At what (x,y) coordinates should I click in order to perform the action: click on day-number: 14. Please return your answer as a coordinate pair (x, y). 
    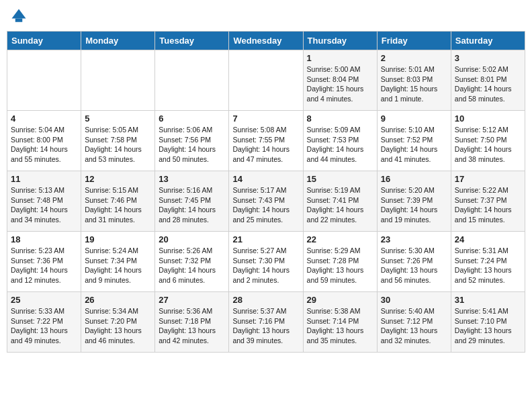
    Looking at the image, I should click on (266, 179).